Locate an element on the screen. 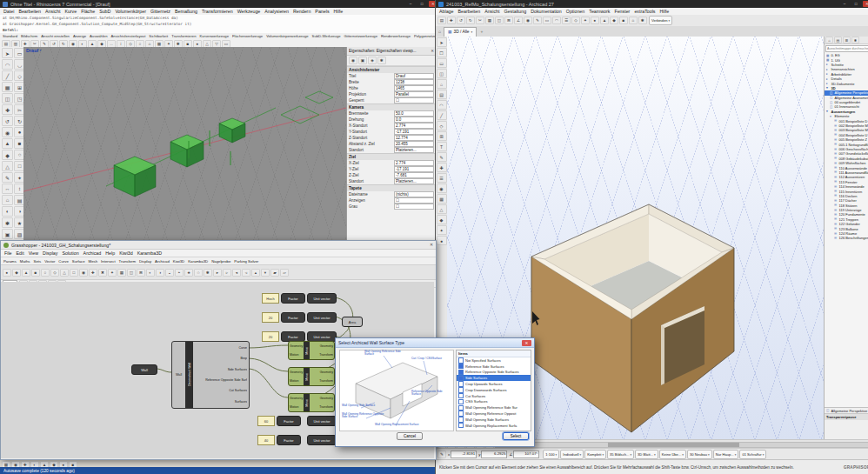  gh-output-label: Geometry is located at coordinates (326, 346).